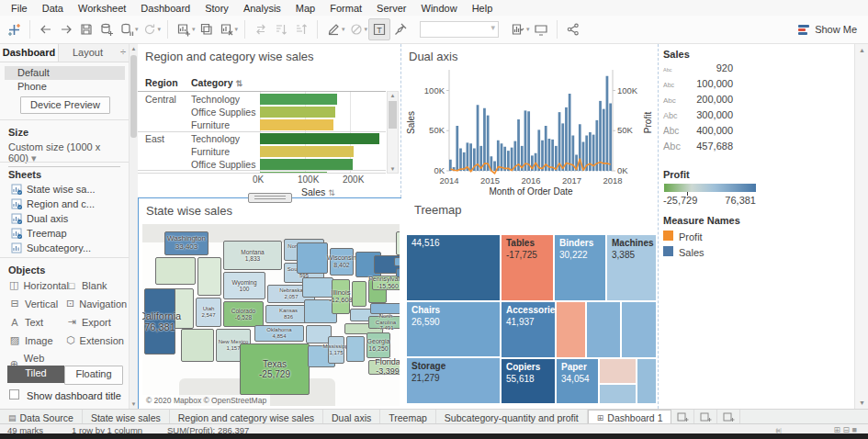  What do you see at coordinates (333, 29) in the screenshot?
I see `highlight-icon` at bounding box center [333, 29].